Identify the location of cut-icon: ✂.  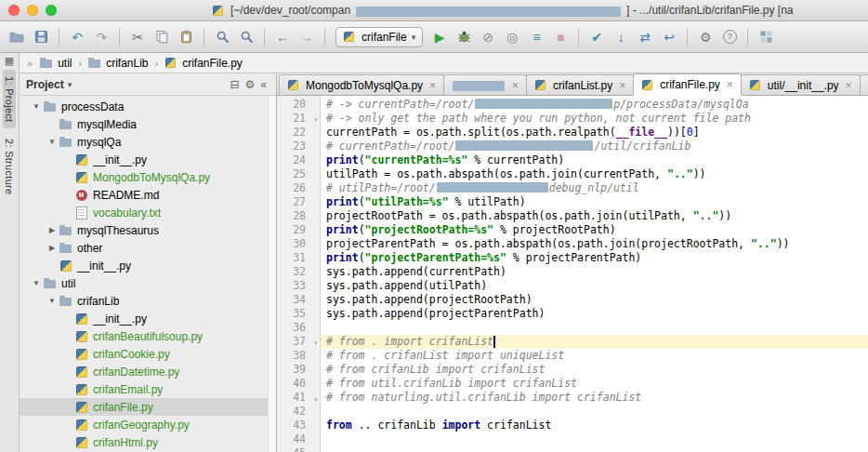
(138, 37).